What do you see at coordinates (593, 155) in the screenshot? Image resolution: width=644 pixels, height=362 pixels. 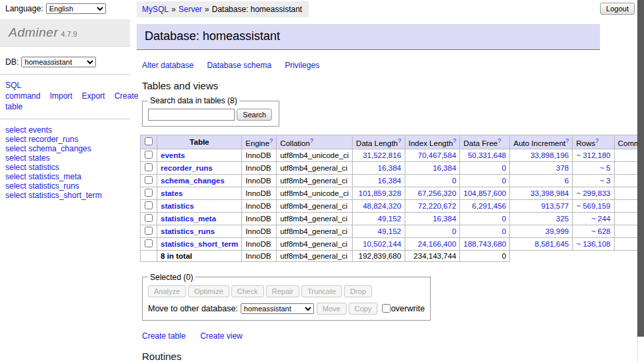 I see `cell-rows-link: ~ 312,180` at bounding box center [593, 155].